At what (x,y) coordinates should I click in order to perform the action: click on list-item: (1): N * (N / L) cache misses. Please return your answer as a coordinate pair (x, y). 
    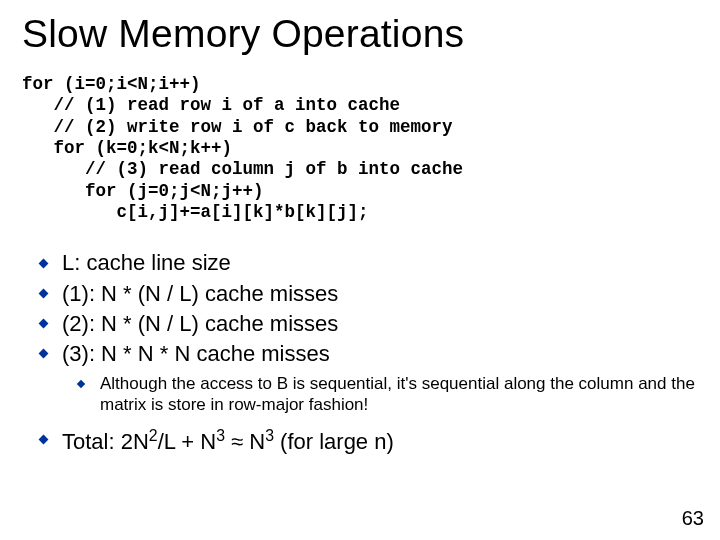
    Looking at the image, I should click on (360, 294).